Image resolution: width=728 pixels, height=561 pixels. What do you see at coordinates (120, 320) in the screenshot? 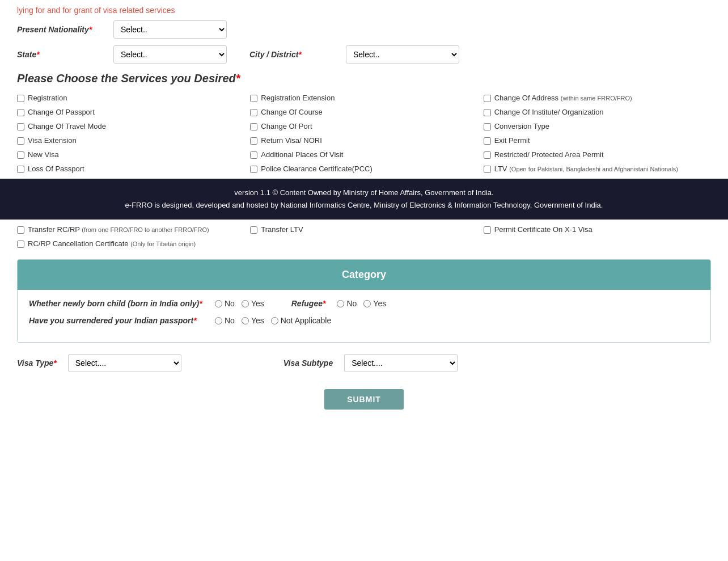
I see `surrendered-label: Have you surrendered your Indian passpor…` at bounding box center [120, 320].